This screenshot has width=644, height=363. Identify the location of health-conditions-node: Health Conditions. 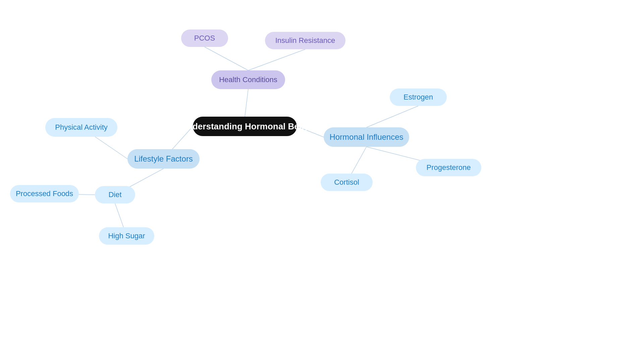
(248, 80).